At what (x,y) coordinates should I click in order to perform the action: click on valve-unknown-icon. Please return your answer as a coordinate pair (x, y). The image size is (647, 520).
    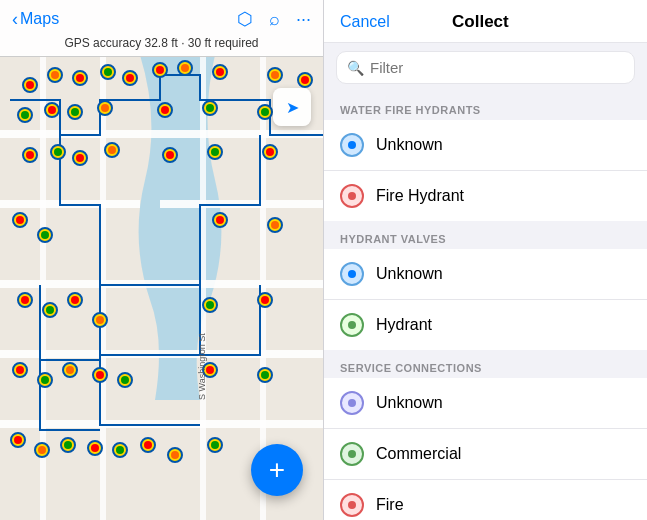
    Looking at the image, I should click on (352, 274).